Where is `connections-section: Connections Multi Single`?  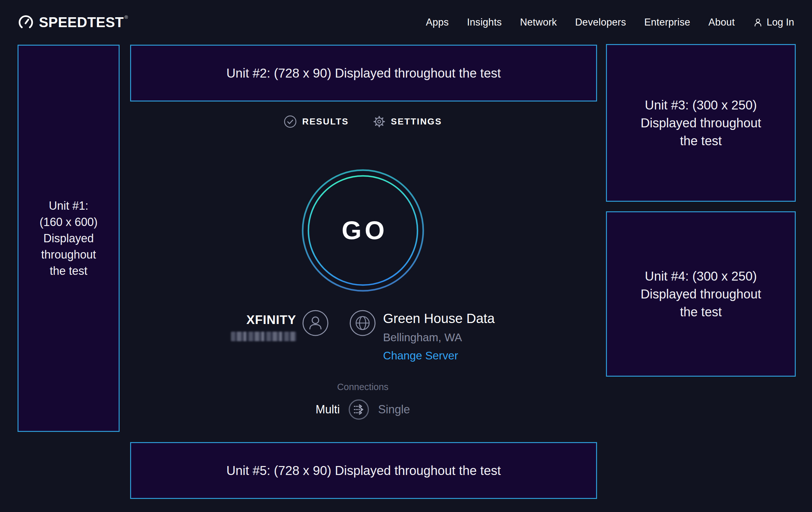
connections-section: Connections Multi Single is located at coordinates (363, 401).